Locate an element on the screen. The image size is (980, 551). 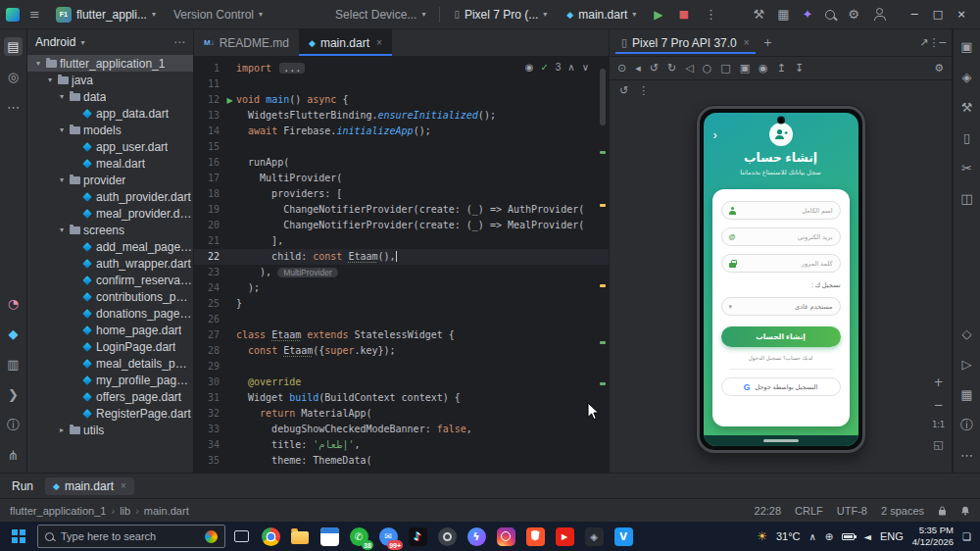
language-indicator: ENG is located at coordinates (892, 536).